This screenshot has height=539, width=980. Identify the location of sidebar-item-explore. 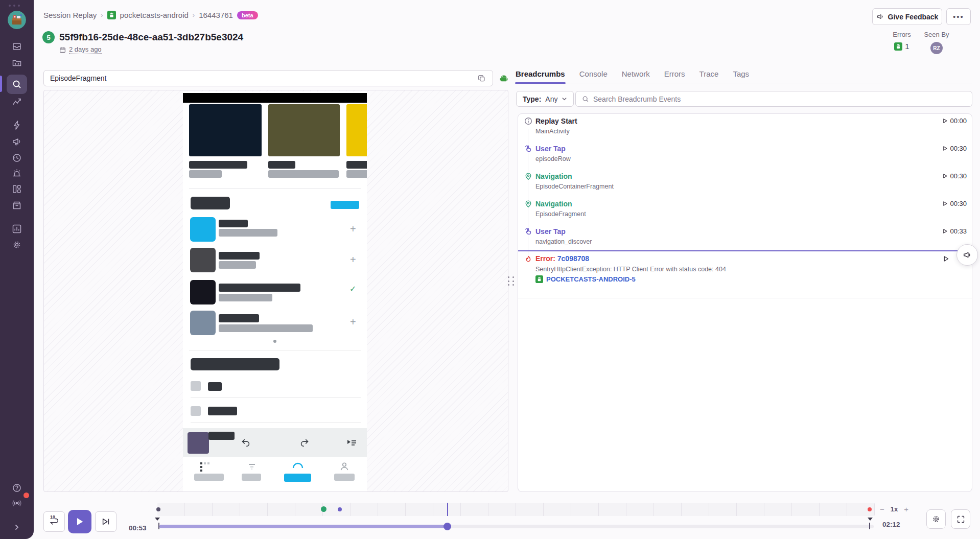
(17, 84).